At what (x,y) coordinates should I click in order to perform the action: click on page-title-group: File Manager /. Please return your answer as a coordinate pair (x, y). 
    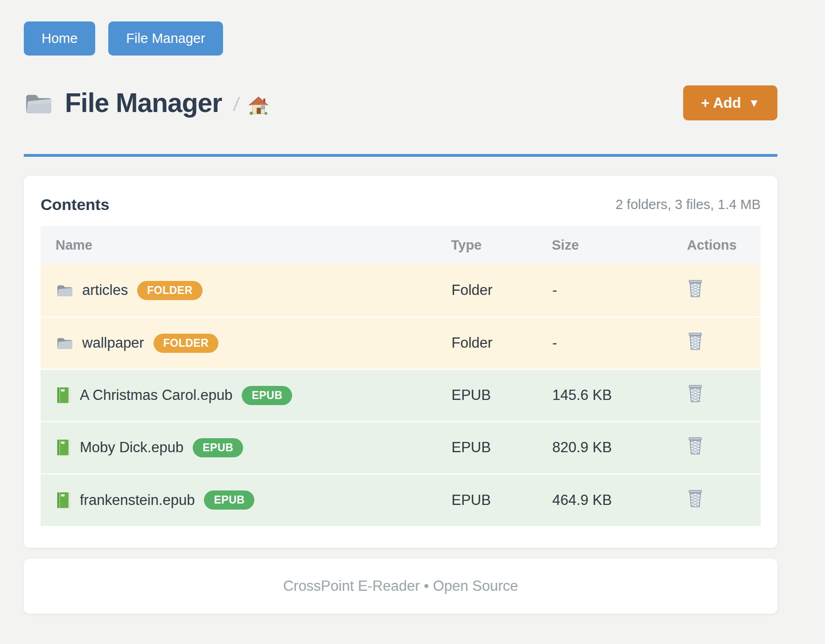
    Looking at the image, I should click on (147, 103).